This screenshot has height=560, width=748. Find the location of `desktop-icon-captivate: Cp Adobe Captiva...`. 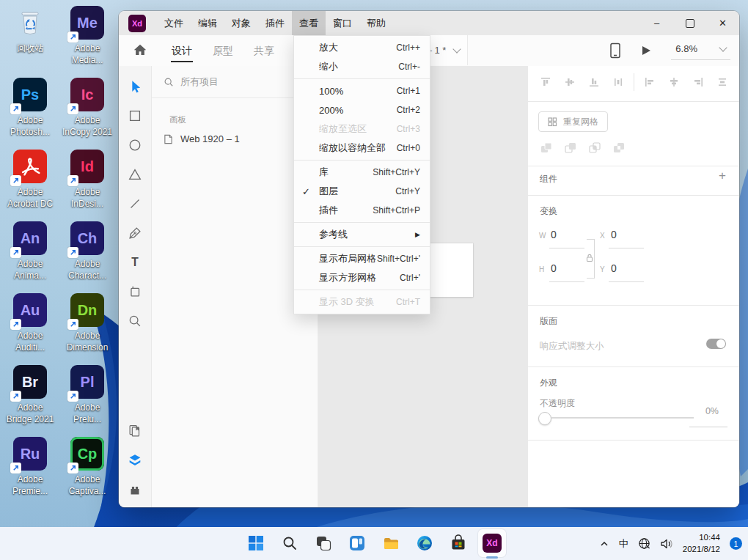

desktop-icon-captivate: Cp Adobe Captiva... is located at coordinates (87, 473).